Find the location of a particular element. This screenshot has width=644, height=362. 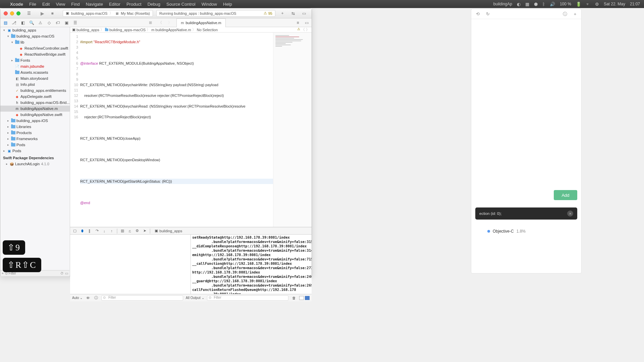

tree-folder: ▾building_apps-macOS is located at coordinates (35, 36).